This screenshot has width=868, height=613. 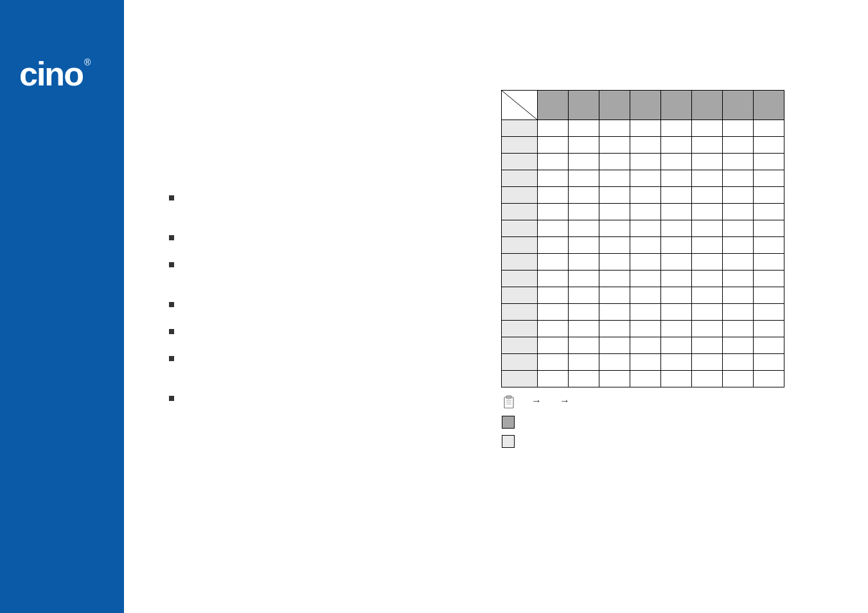 I want to click on table-header-row, so click(x=643, y=105).